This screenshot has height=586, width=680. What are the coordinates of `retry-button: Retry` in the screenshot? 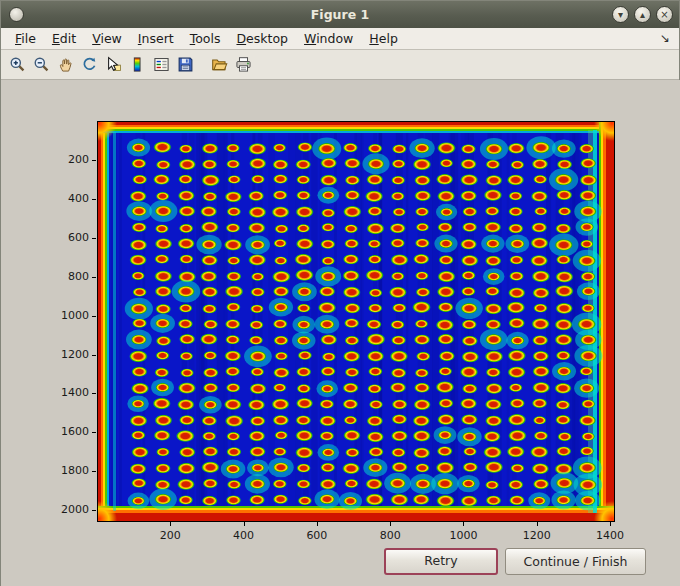 It's located at (441, 562).